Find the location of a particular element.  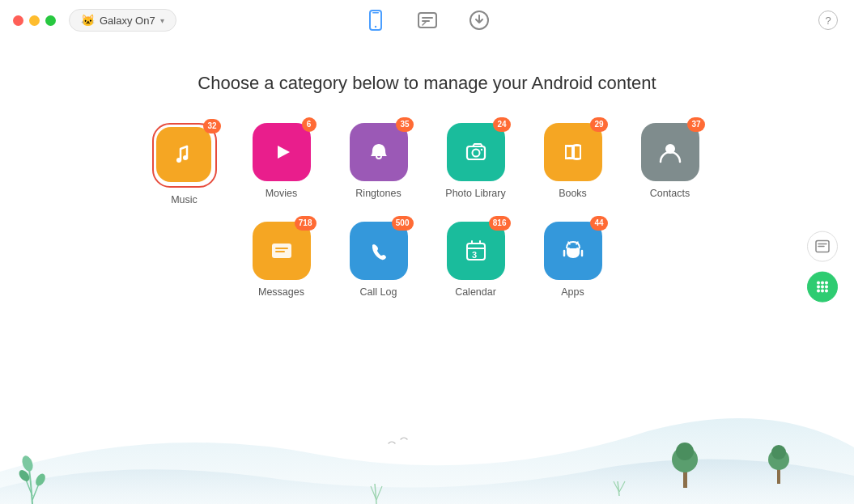

movies-icon is located at coordinates (282, 152).